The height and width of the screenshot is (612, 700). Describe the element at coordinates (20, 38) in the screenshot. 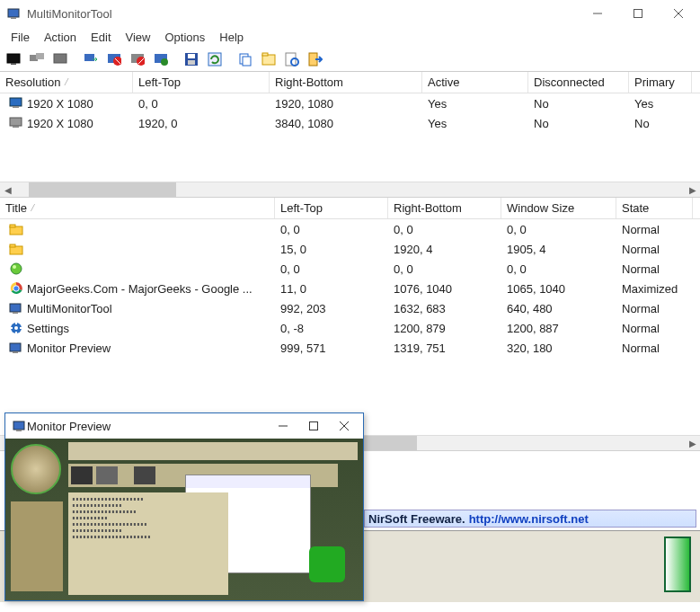

I see `menu-file: File` at that location.